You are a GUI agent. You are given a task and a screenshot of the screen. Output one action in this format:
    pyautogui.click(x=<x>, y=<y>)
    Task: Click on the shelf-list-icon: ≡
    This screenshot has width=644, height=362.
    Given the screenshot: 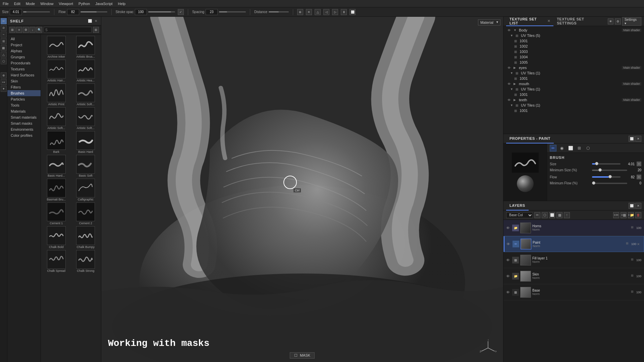 What is the action you would take?
    pyautogui.click(x=19, y=30)
    